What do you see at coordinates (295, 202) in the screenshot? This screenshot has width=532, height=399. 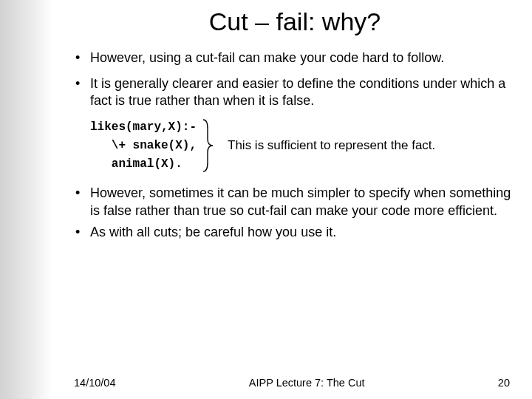 I see `bullet-item: However, sometimes it can be much simple…` at bounding box center [295, 202].